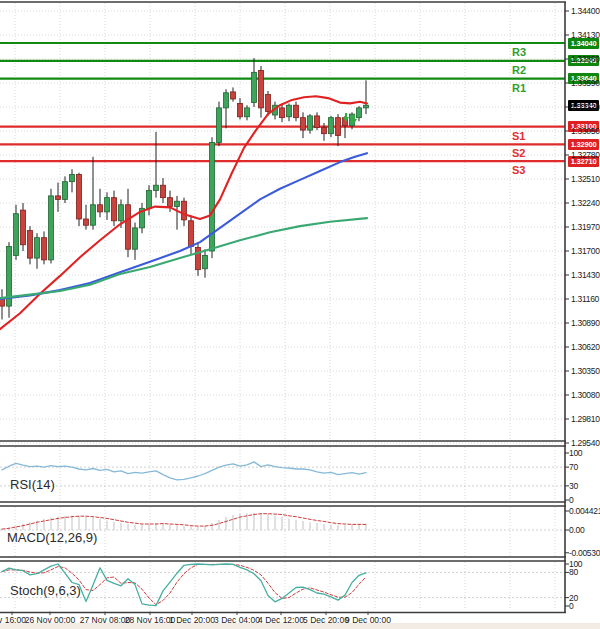 This screenshot has width=600, height=629. Describe the element at coordinates (585, 299) in the screenshot. I see `axis-tick-label: 1.31160` at that location.